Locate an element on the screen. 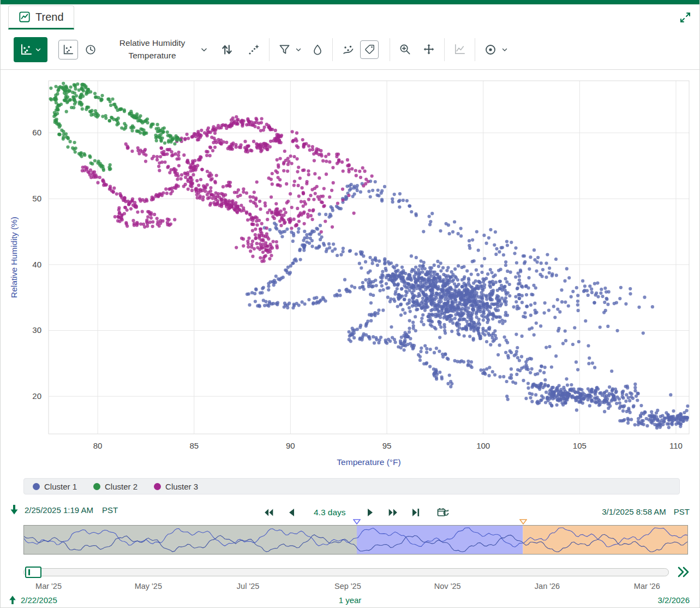 The width and height of the screenshot is (700, 608). legend: Cluster 1 Cluster 2 Cluster 3 is located at coordinates (351, 486).